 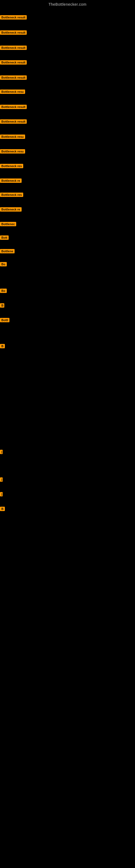 What do you see at coordinates (13, 152) in the screenshot?
I see `bottleneck-badge-10: Bottleneck resu` at bounding box center [13, 152].